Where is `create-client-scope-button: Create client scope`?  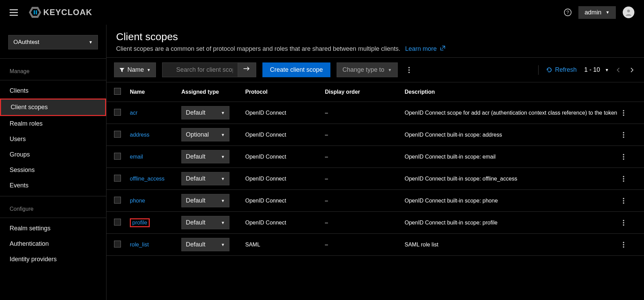
create-client-scope-button: Create client scope is located at coordinates (296, 70).